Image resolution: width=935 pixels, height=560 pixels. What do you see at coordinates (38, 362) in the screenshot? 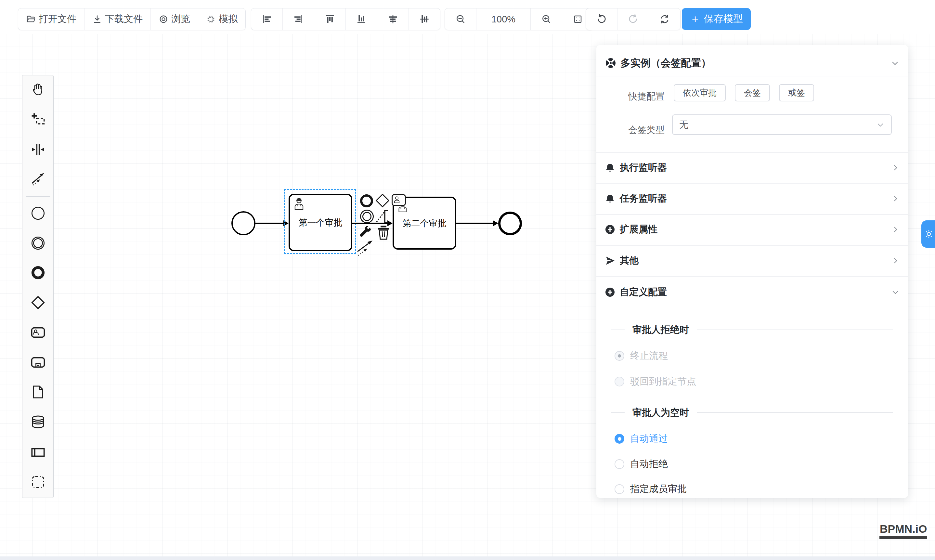
I see `create-call-activity` at bounding box center [38, 362].